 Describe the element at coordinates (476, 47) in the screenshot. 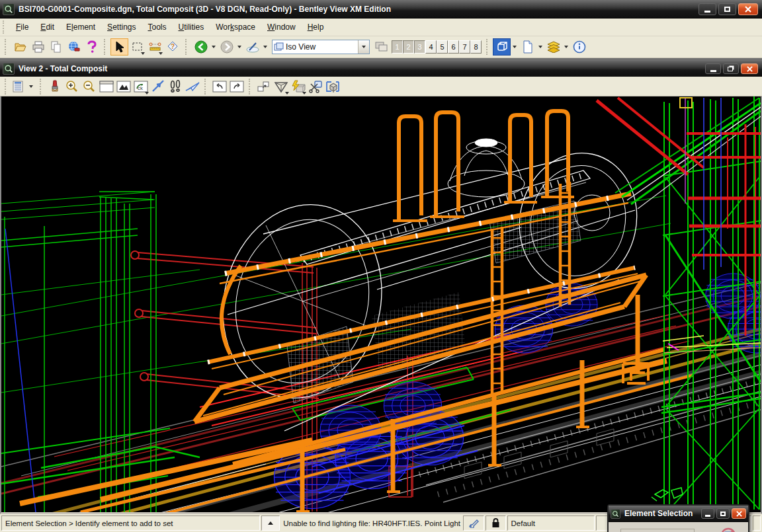

I see `view-toggle-8: 8` at that location.